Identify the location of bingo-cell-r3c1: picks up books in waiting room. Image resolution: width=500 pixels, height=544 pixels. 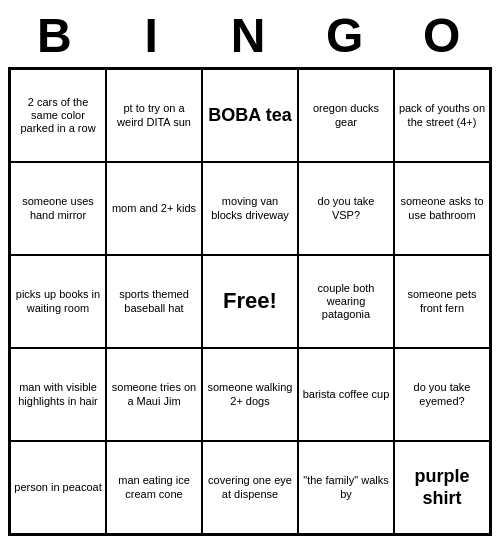
(58, 302).